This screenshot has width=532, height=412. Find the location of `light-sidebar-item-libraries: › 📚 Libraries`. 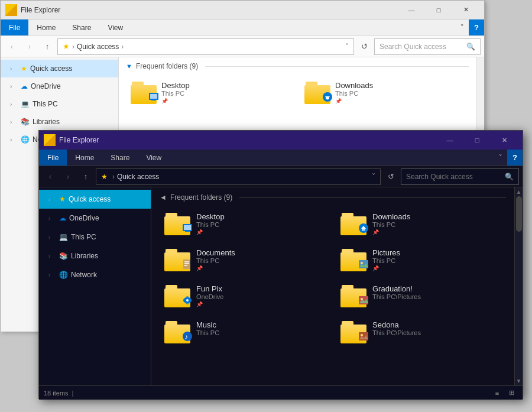

light-sidebar-item-libraries: › 📚 Libraries is located at coordinates (59, 122).